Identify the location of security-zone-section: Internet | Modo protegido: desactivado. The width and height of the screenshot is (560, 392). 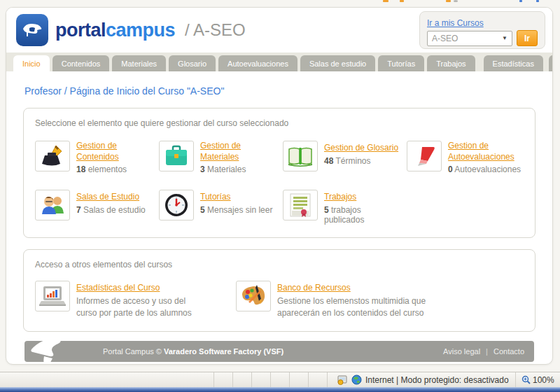
(421, 379).